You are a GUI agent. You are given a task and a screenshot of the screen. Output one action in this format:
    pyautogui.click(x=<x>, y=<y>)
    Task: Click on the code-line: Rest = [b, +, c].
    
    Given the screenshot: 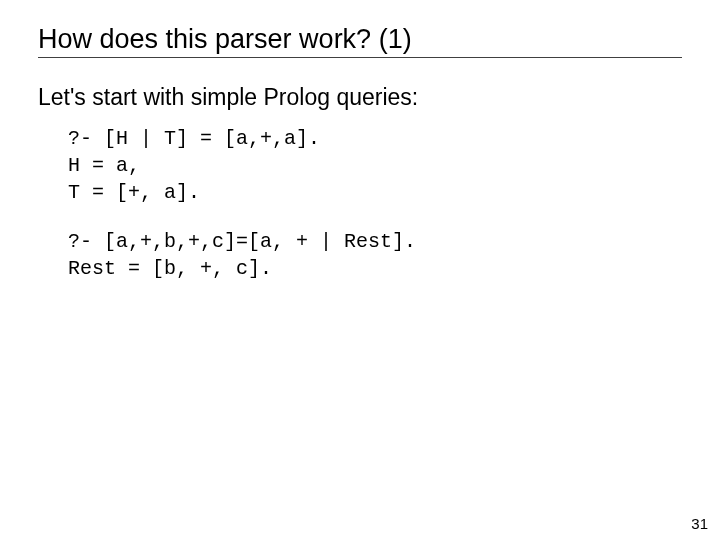 What is the action you would take?
    pyautogui.click(x=170, y=268)
    